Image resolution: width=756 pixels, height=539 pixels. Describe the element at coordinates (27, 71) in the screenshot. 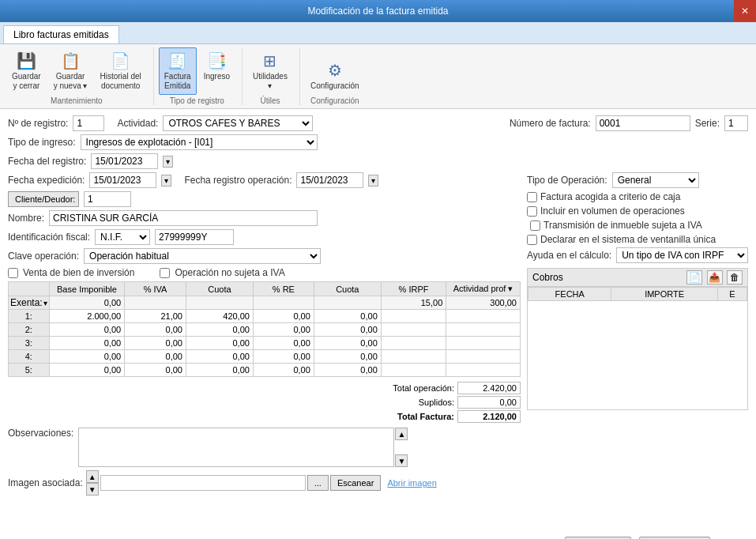

I see `guardar-cerrar-button: 💾 Guardary cerrar` at that location.